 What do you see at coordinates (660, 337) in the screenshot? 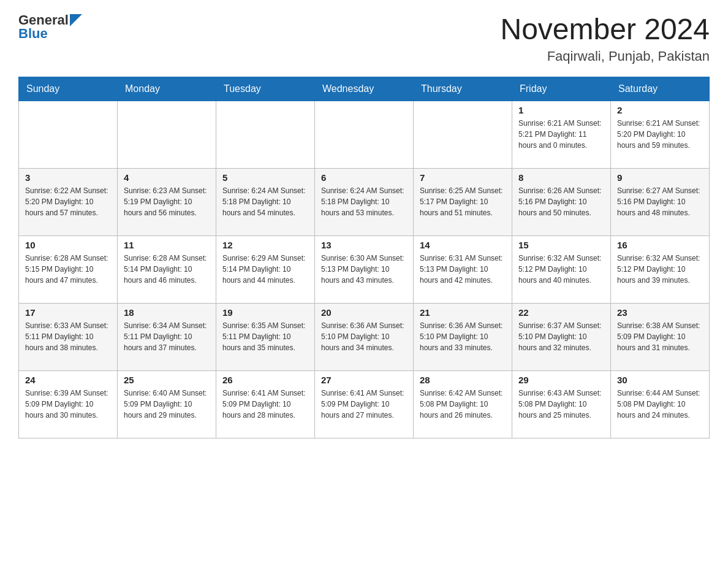
I see `day-info: Sunrise: 6:38 AM Sunset: 5:09 PM Dayligh…` at bounding box center [660, 337].